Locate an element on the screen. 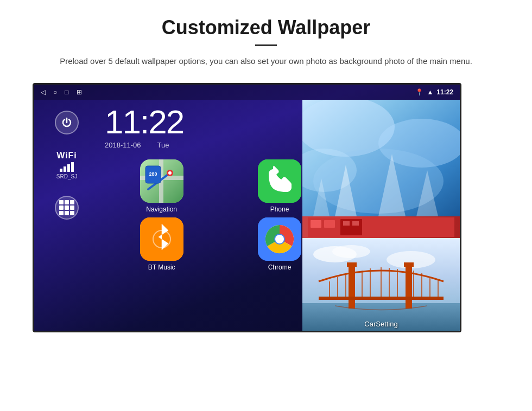 The width and height of the screenshot is (532, 411). app-navigation: 280 Navigation is located at coordinates (162, 187).